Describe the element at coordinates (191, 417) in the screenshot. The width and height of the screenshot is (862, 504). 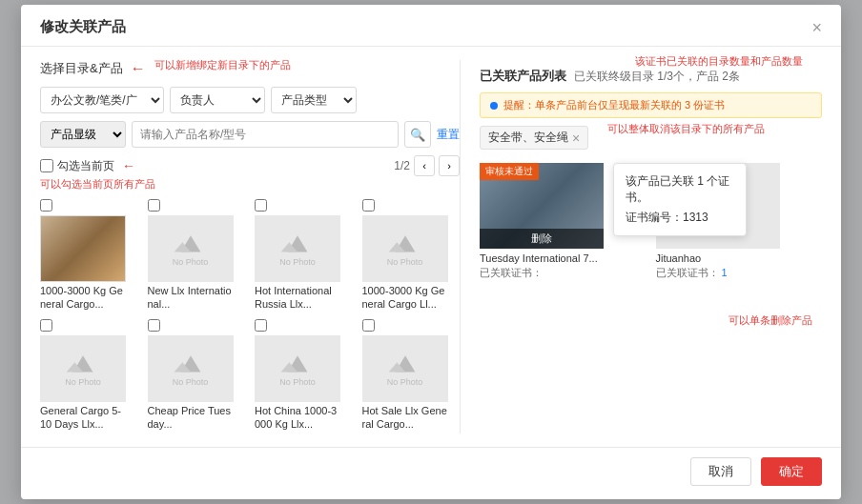
I see `product-name: Cheap Price Tuesday...` at that location.